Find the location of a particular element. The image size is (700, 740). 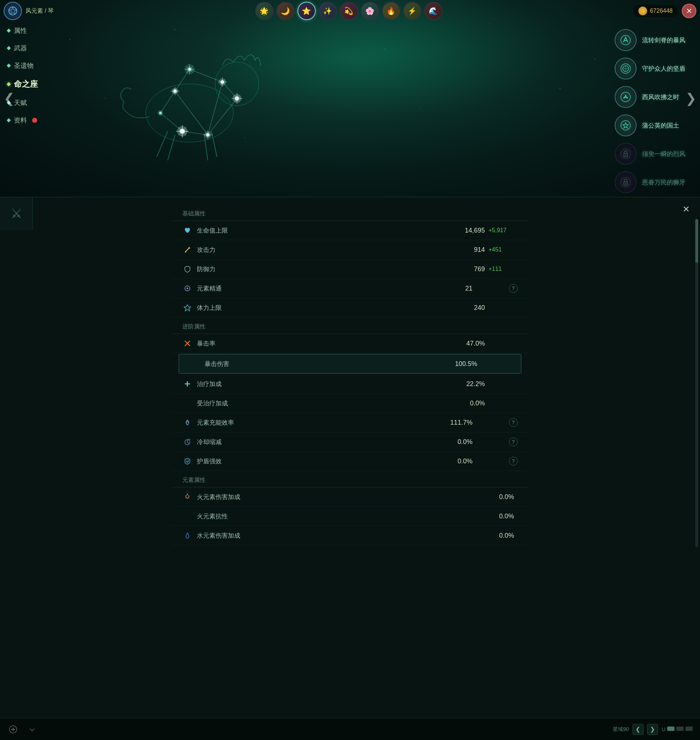

attack-bonus: +451 is located at coordinates (503, 250).